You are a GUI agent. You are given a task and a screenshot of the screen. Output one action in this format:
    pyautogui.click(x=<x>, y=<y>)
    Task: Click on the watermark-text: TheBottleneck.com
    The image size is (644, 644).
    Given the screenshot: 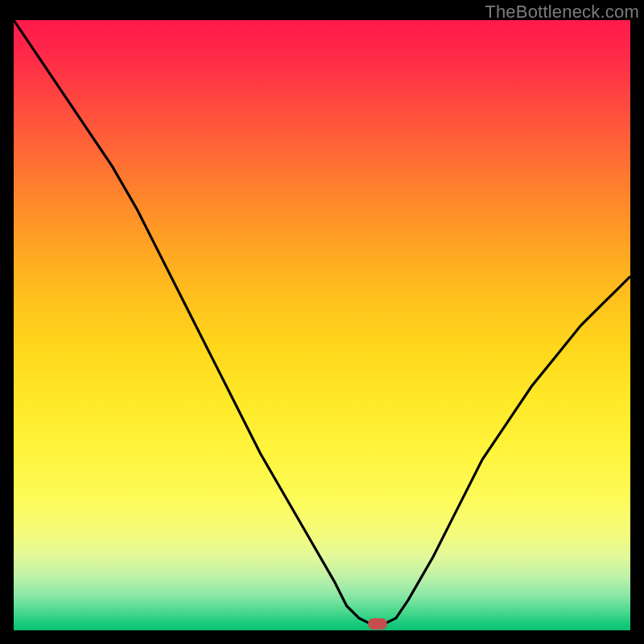 What is the action you would take?
    pyautogui.click(x=562, y=12)
    